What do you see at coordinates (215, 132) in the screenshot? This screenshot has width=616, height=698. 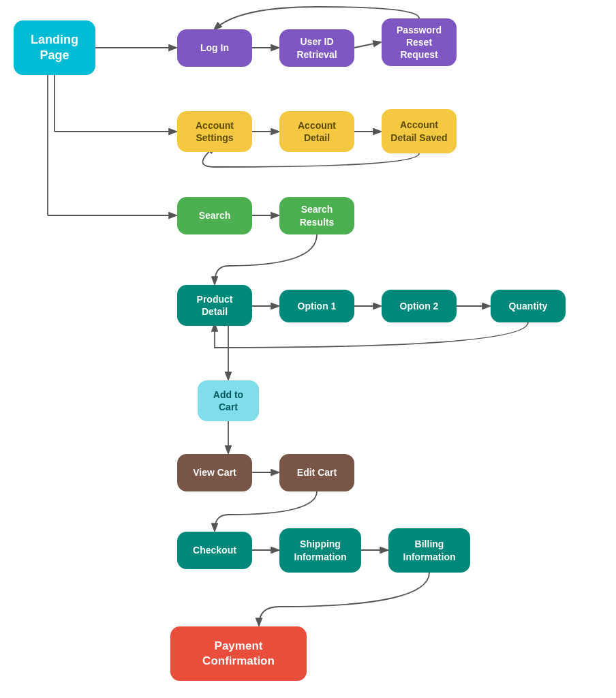 I see `account-settings-node: Account Settings` at bounding box center [215, 132].